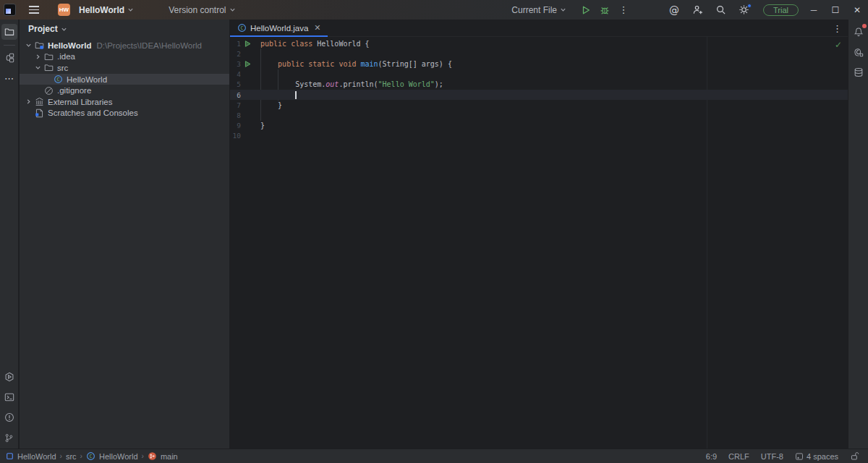 This screenshot has height=463, width=868. I want to click on trial-badge: Trial, so click(781, 10).